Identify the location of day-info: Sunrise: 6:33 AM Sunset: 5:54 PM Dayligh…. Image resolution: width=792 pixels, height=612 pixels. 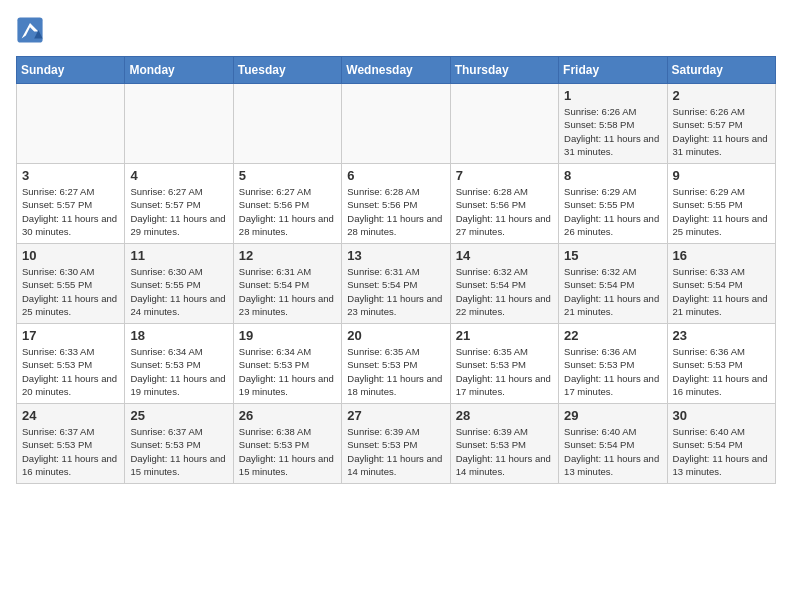
(722, 292).